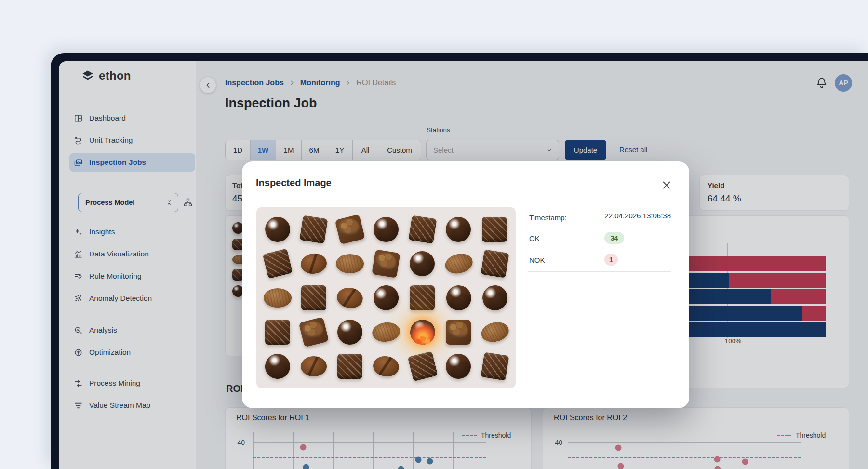  What do you see at coordinates (600, 216) in the screenshot?
I see `timestamp-value: 22.04.2026 13:06:38` at bounding box center [600, 216].